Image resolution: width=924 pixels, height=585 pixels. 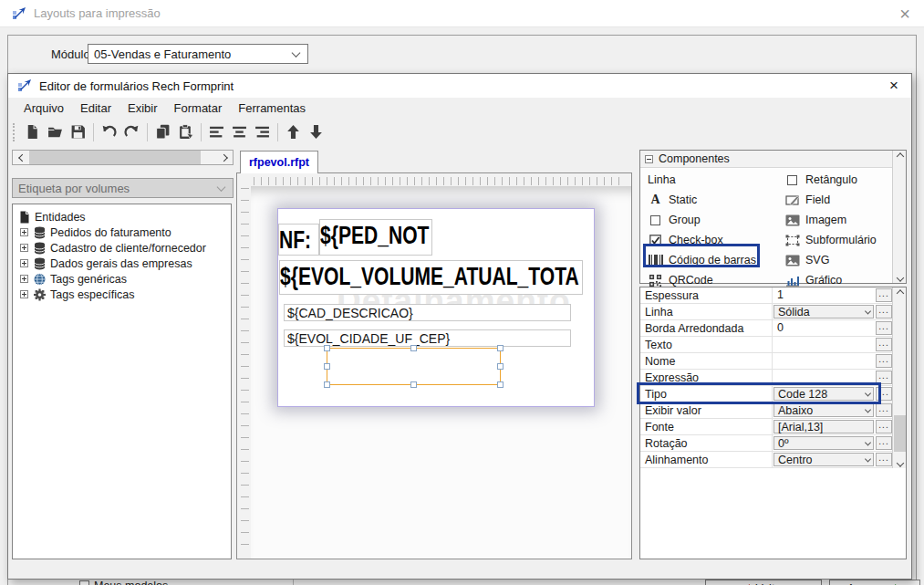 What do you see at coordinates (824, 345) in the screenshot?
I see `texto-value` at bounding box center [824, 345].